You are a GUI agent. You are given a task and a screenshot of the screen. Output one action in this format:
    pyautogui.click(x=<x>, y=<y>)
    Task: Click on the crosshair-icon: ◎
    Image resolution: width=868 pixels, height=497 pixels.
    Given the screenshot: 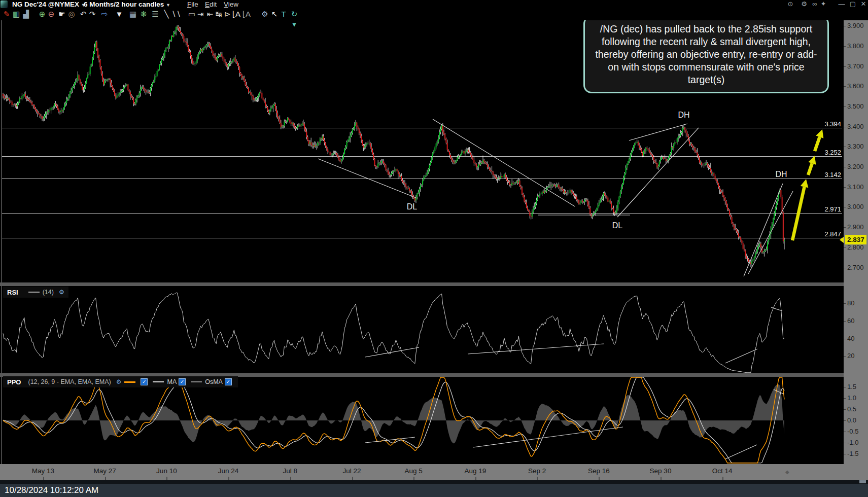 What is the action you would take?
    pyautogui.click(x=72, y=14)
    